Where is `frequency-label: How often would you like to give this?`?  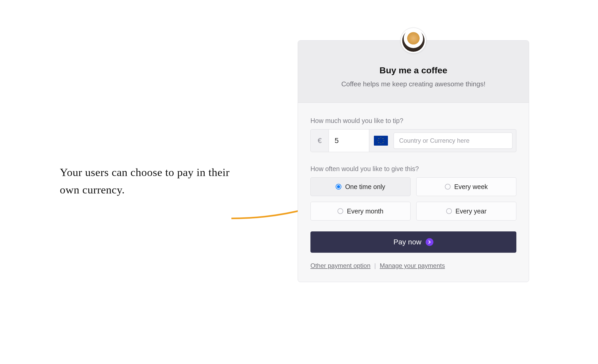 frequency-label: How often would you like to give this? is located at coordinates (413, 169).